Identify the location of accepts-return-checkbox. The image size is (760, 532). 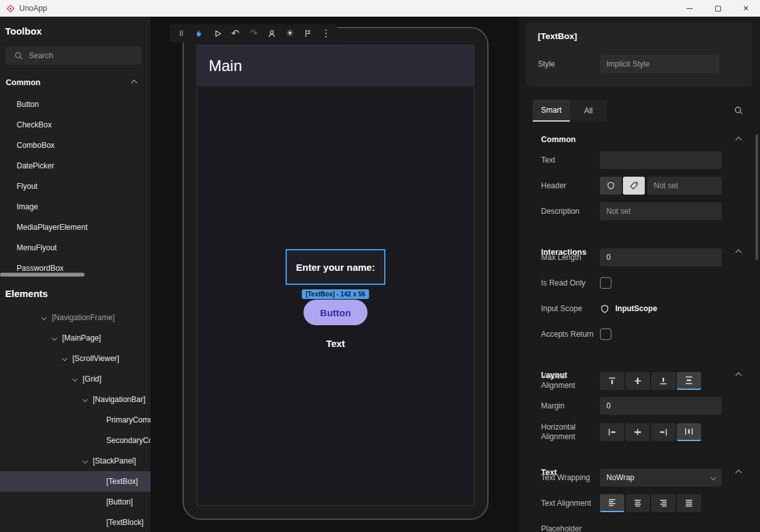
(606, 334).